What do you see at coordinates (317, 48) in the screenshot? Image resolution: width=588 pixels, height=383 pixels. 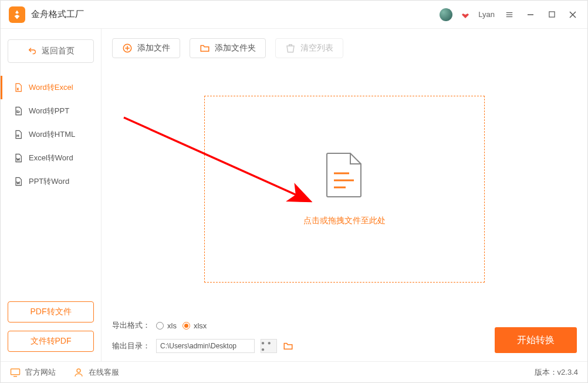 I see `clear-list-label: 清空列表` at bounding box center [317, 48].